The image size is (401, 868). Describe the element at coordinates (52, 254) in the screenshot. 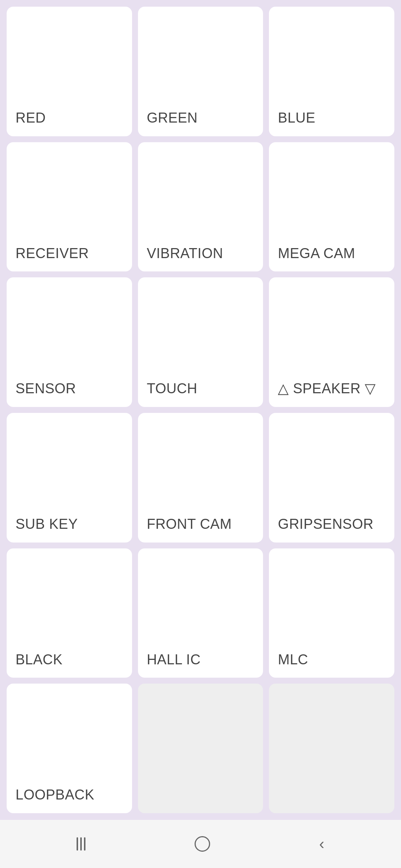

I see `grid-item-label-receiver: RECEIVER` at that location.